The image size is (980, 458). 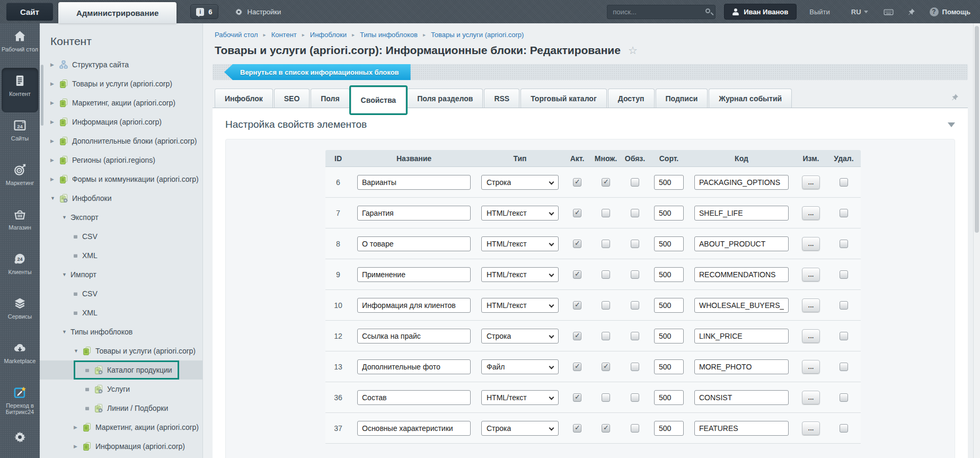 I want to click on settings-button: Настройки, so click(x=258, y=12).